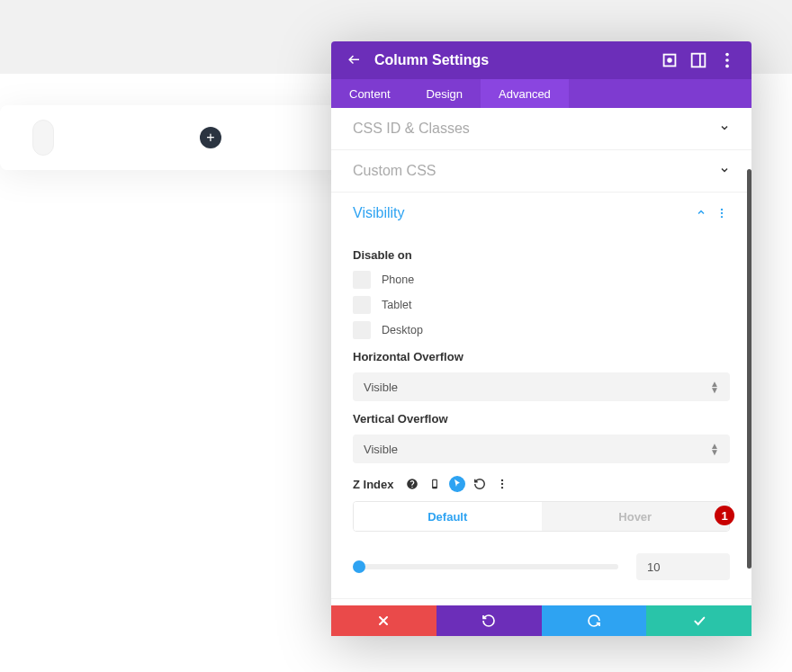 Image resolution: width=792 pixels, height=672 pixels. What do you see at coordinates (724, 515) in the screenshot?
I see `callout-badge-1: 1` at bounding box center [724, 515].